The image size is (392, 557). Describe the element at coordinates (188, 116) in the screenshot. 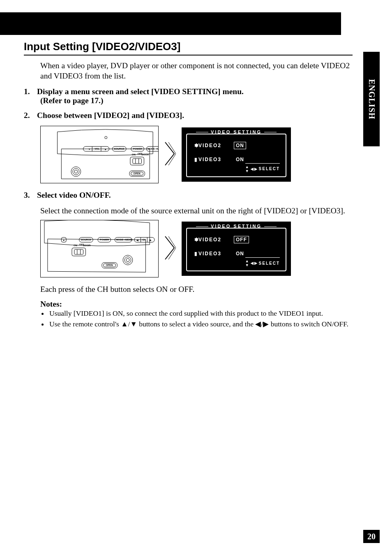

I see `step-2: 2.Choose between [VIDEO2] and [VIDEO3].` at that location.